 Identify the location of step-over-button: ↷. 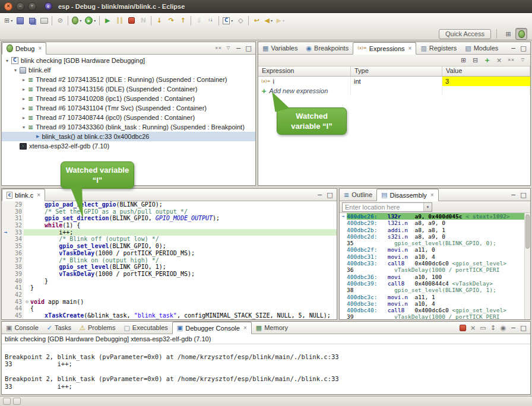
(171, 21).